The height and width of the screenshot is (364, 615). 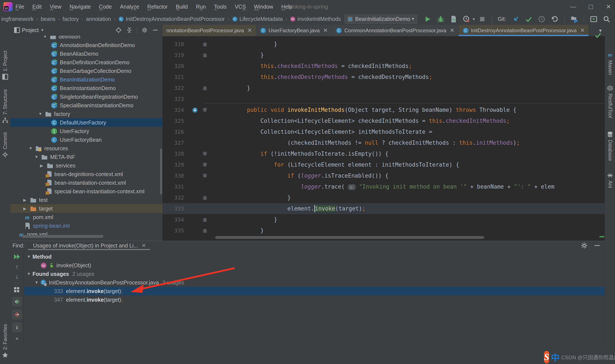 I want to click on gear-icon, so click(x=584, y=246).